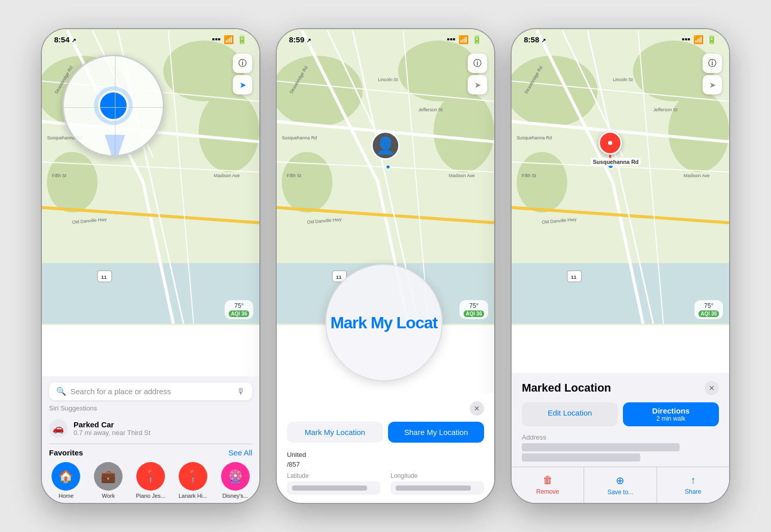 The image size is (771, 532). What do you see at coordinates (104, 277) in the screenshot?
I see `svg-text: 11` at bounding box center [104, 277].